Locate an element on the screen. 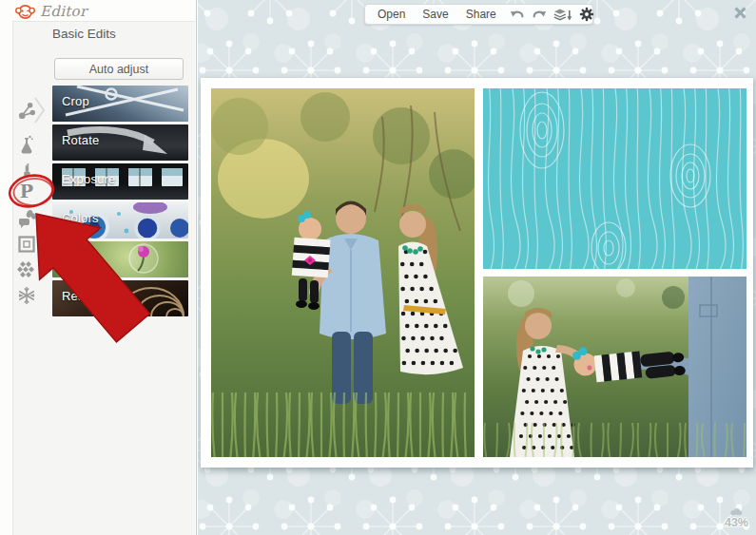 The width and height of the screenshot is (756, 535). basic-edits-menu: Crop Rotate Exposure is located at coordinates (120, 202).